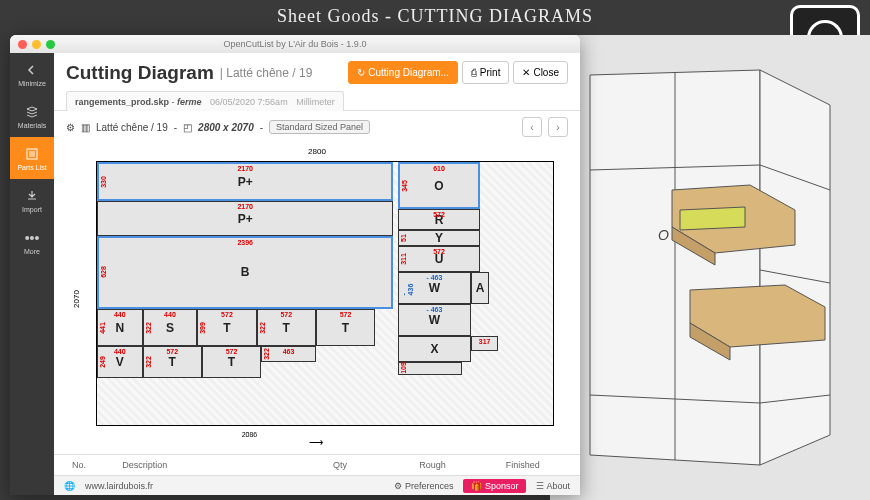  I want to click on preferences-link: ⚙ Preferences, so click(424, 486).